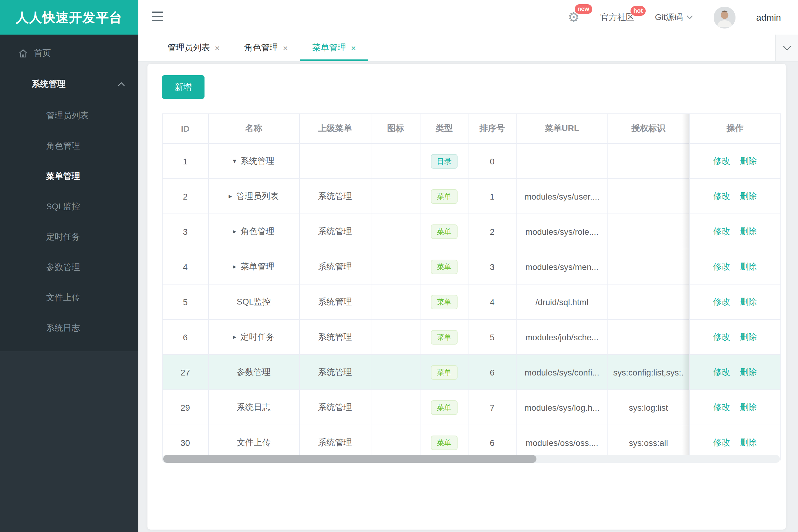  I want to click on tab-角色管理: 角色管理×, so click(266, 48).